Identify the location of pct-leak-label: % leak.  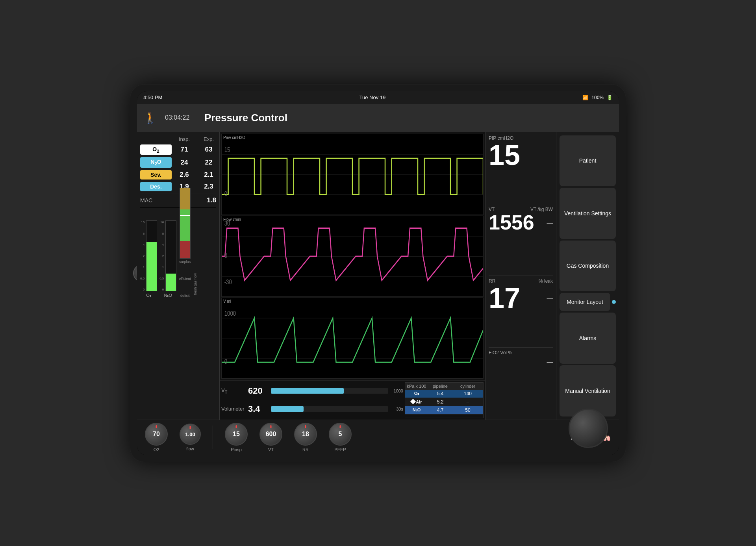
(546, 281).